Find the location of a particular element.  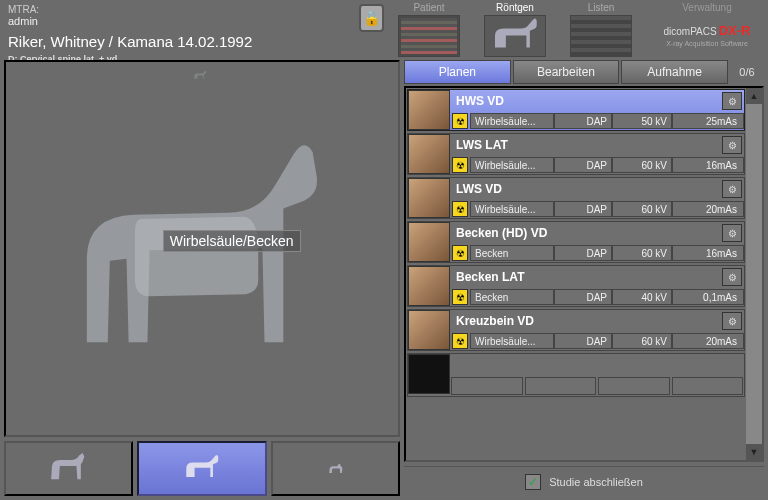

nav-listen-thumb is located at coordinates (601, 36).